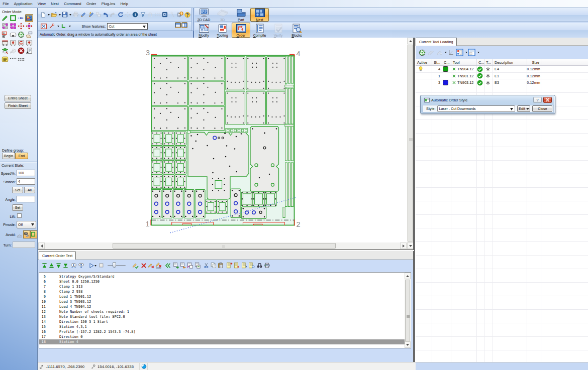  I want to click on snap-points-icon, so click(128, 15).